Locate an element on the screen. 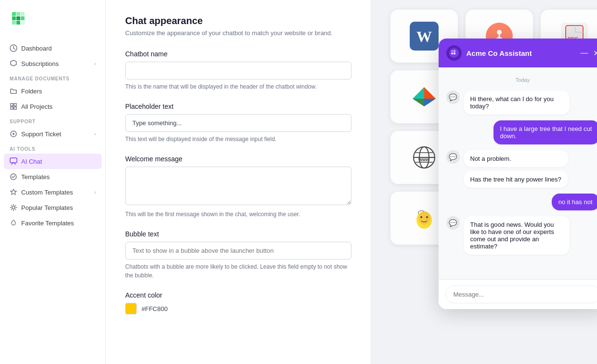 This screenshot has height=364, width=597. sidebar-item-folders: Folders is located at coordinates (53, 91).